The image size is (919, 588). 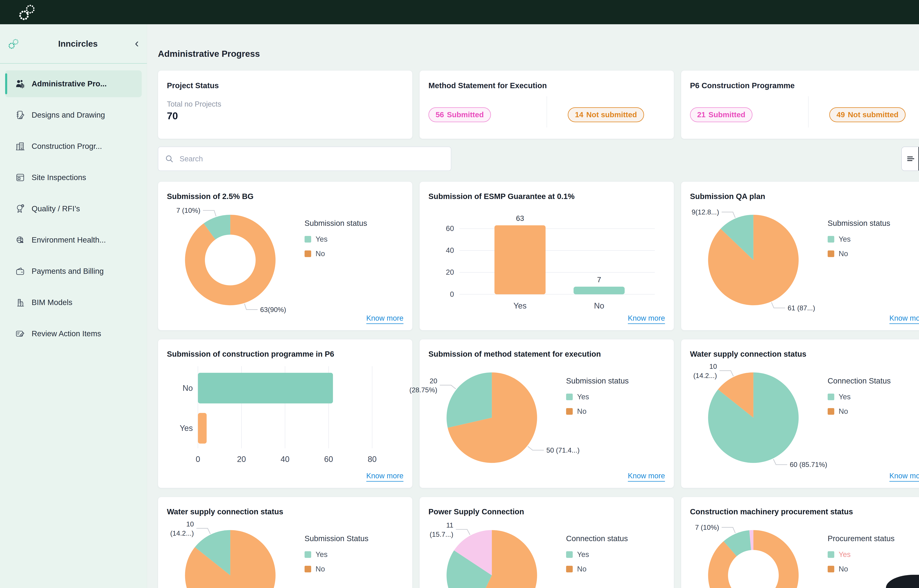 I want to click on chart-canvas: 60 (85.71%)10(14.2...), so click(x=759, y=417).